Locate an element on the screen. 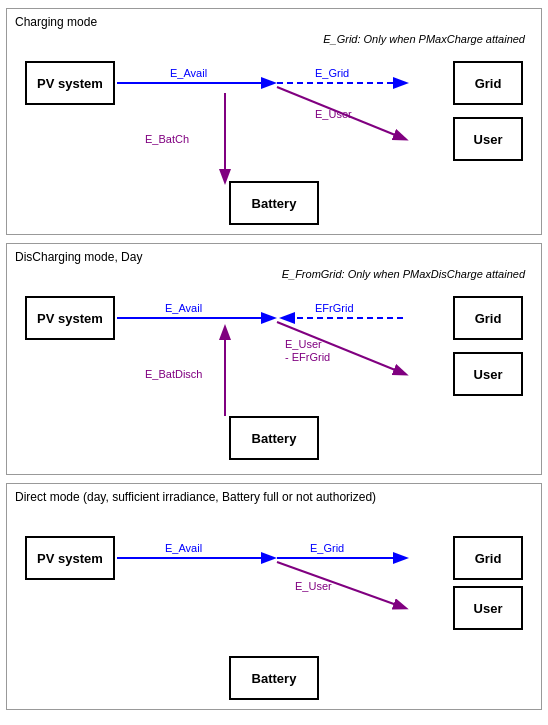  battery-box-3: Battery is located at coordinates (274, 678).